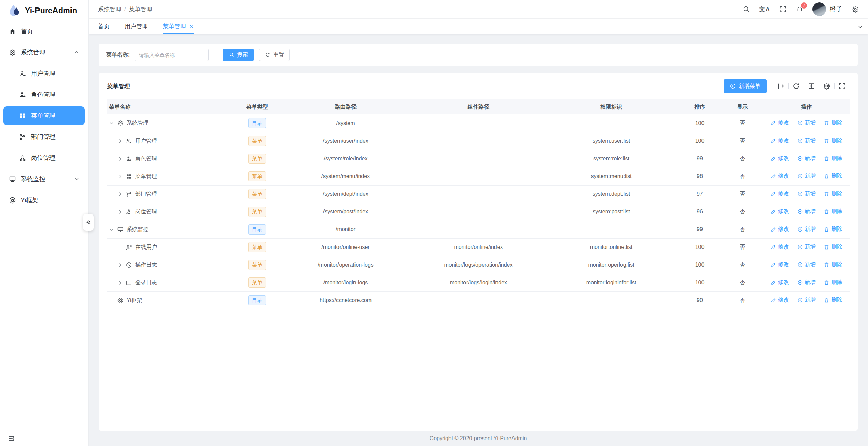  What do you see at coordinates (860, 27) in the screenshot?
I see `tabs-dropdown-chevron-icon` at bounding box center [860, 27].